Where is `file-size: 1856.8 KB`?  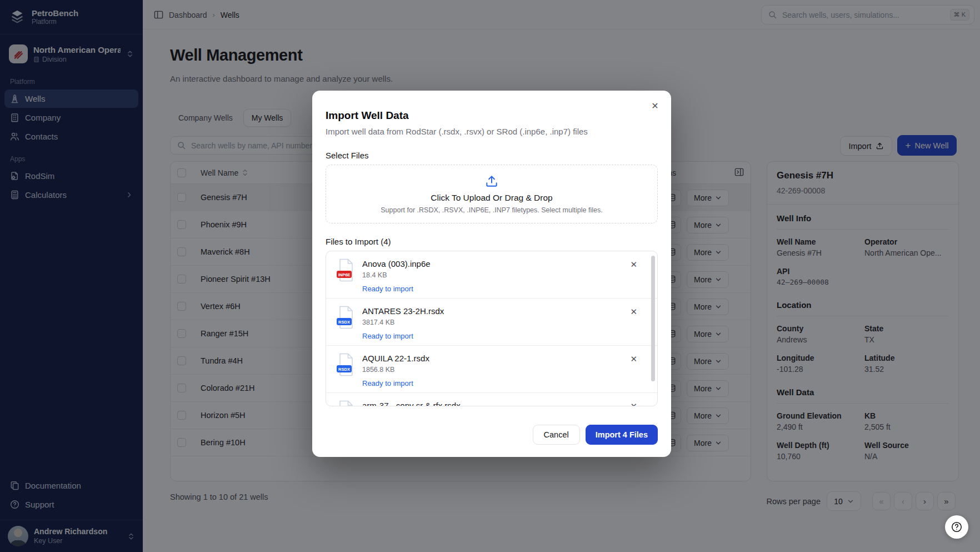 file-size: 1856.8 KB is located at coordinates (396, 370).